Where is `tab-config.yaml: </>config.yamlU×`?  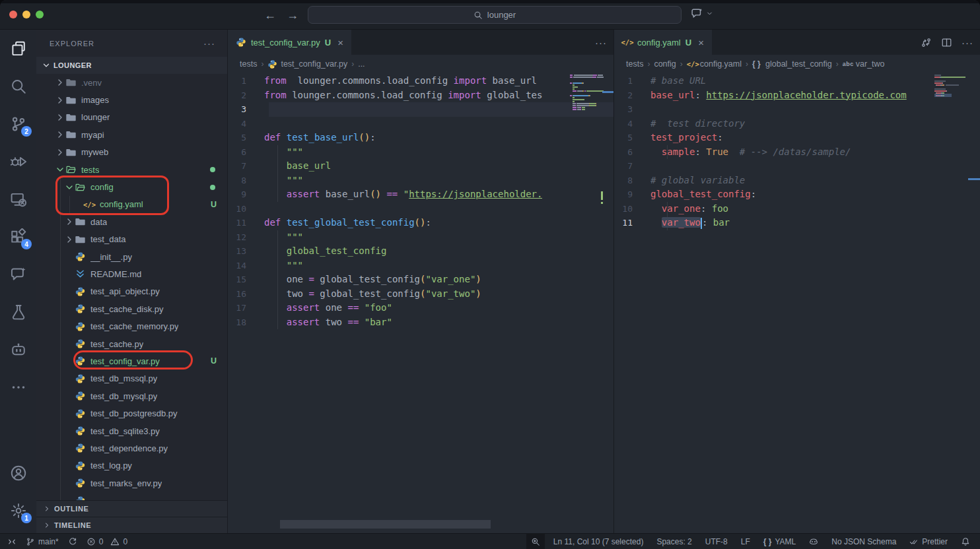 tab-config.yaml: </>config.yamlU× is located at coordinates (663, 42).